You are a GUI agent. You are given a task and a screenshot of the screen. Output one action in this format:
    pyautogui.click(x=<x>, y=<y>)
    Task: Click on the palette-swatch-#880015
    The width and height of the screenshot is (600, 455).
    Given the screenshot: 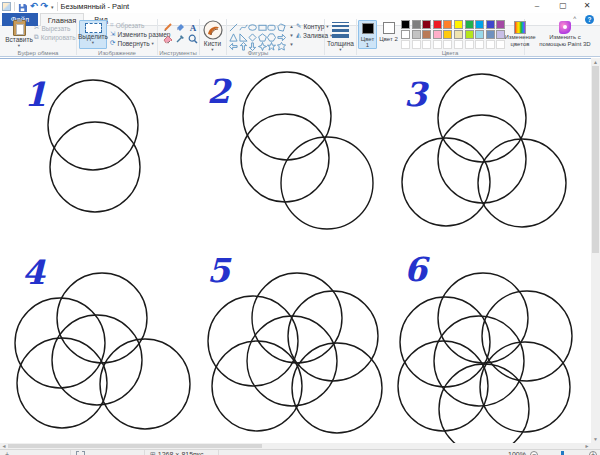 What is the action you would take?
    pyautogui.click(x=426, y=24)
    